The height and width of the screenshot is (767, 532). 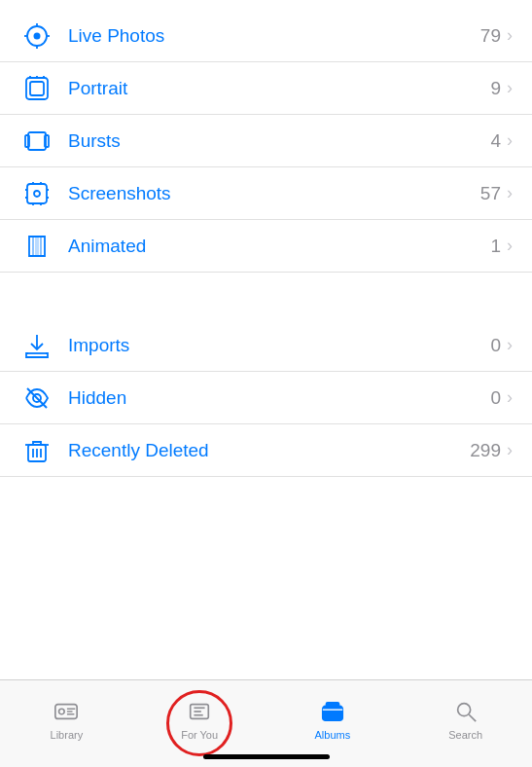 I want to click on item-count-recently-deleted: 299, so click(x=485, y=451).